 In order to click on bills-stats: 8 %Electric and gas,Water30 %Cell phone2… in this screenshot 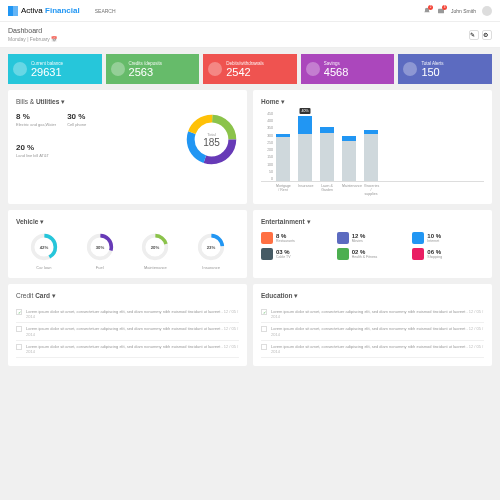, I will do `click(66, 140)`.